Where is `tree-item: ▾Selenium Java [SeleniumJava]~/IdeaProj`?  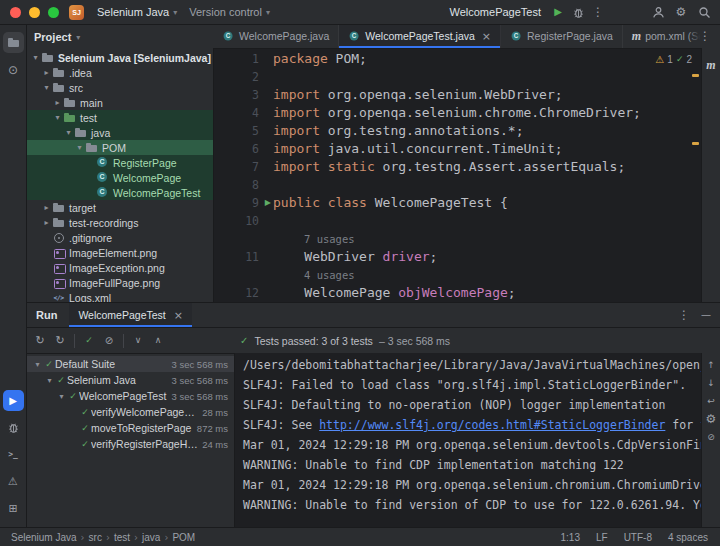
tree-item: ▾Selenium Java [SeleniumJava]~/IdeaProj is located at coordinates (120, 58).